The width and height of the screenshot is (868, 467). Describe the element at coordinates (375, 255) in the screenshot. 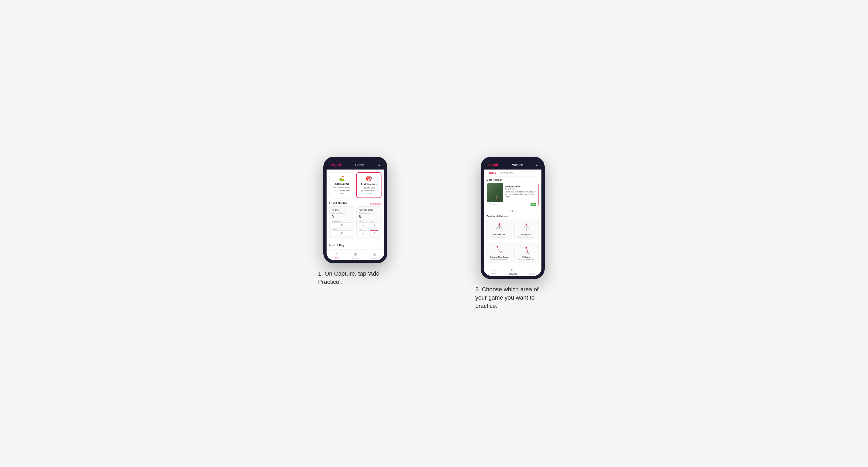

I see `nav-capture: ⊕ Capture` at that location.